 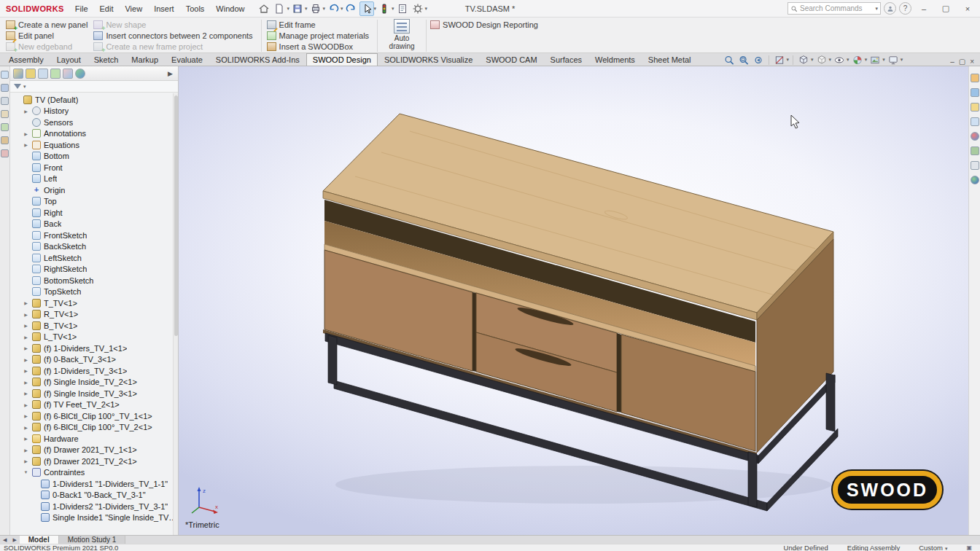 What do you see at coordinates (94, 202) in the screenshot?
I see `tree-item: Top` at bounding box center [94, 202].